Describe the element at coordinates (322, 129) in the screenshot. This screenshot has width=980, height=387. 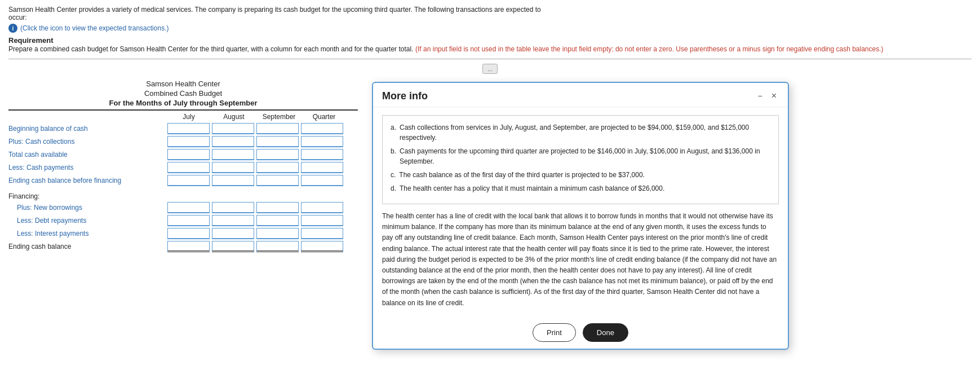
I see `input-beginning-quarter` at that location.